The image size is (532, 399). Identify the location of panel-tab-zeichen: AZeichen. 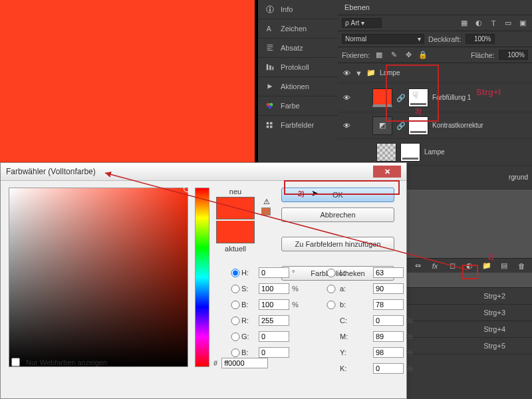
(298, 28).